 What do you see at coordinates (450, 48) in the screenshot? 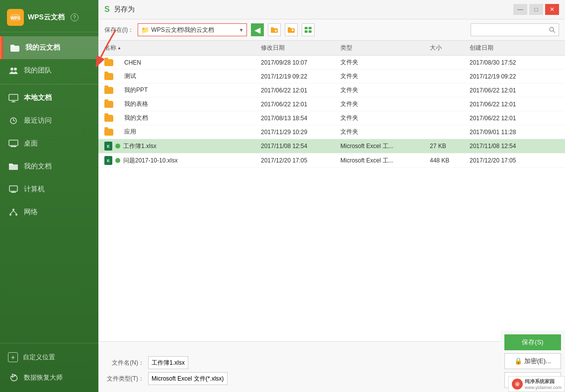
I see `header-size: 大小` at bounding box center [450, 48].